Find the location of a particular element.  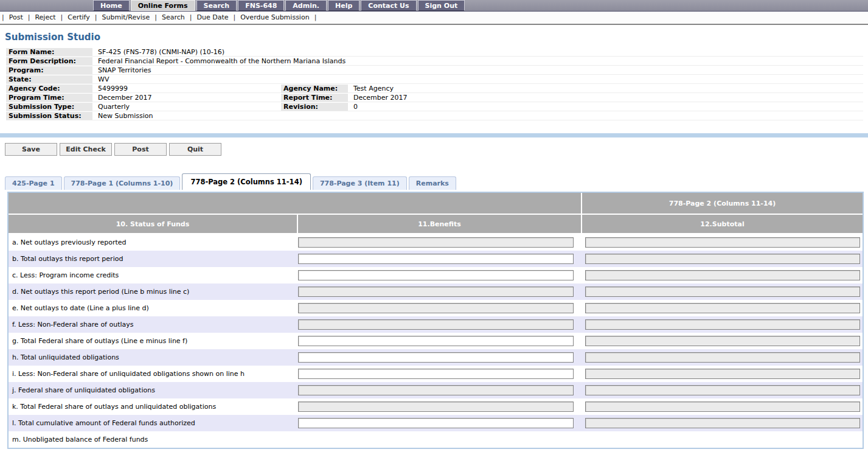

detail-label: Program Time: is located at coordinates (49, 97).